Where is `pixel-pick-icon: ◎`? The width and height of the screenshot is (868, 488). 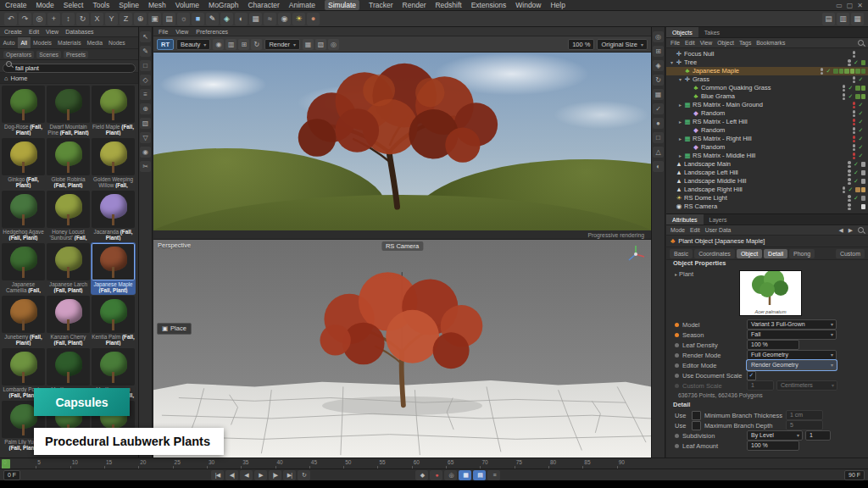 pixel-pick-icon: ◎ is located at coordinates (334, 44).